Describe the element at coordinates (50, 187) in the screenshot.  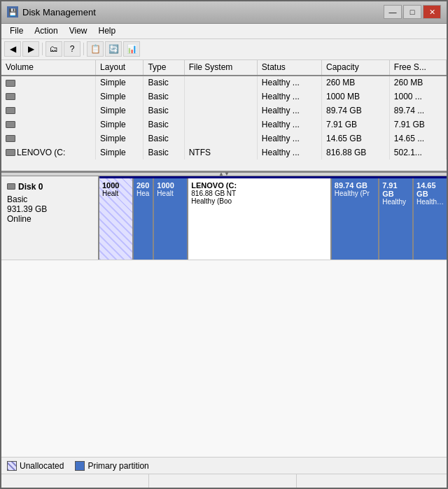
I see `disk0-title: Disk 0` at that location.